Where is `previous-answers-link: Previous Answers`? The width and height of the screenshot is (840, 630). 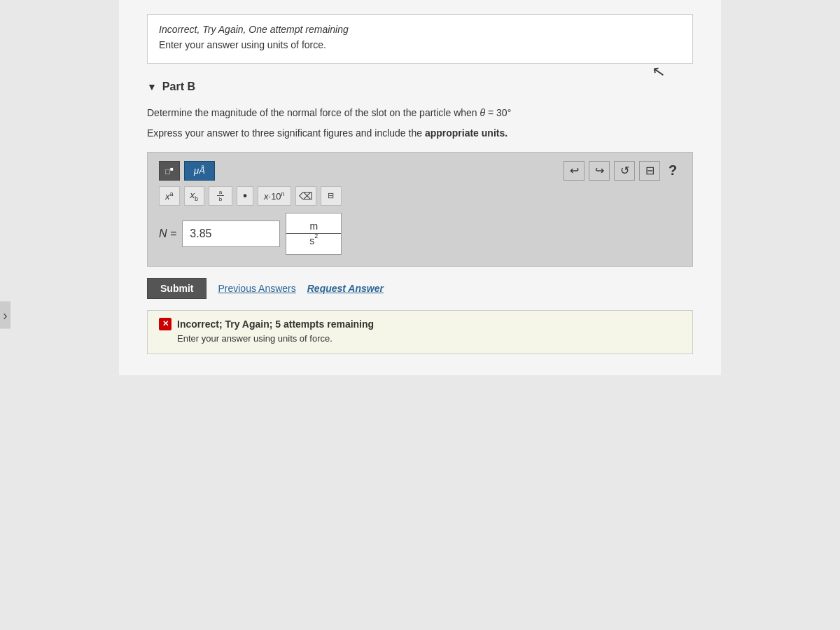 previous-answers-link: Previous Answers is located at coordinates (256, 288).